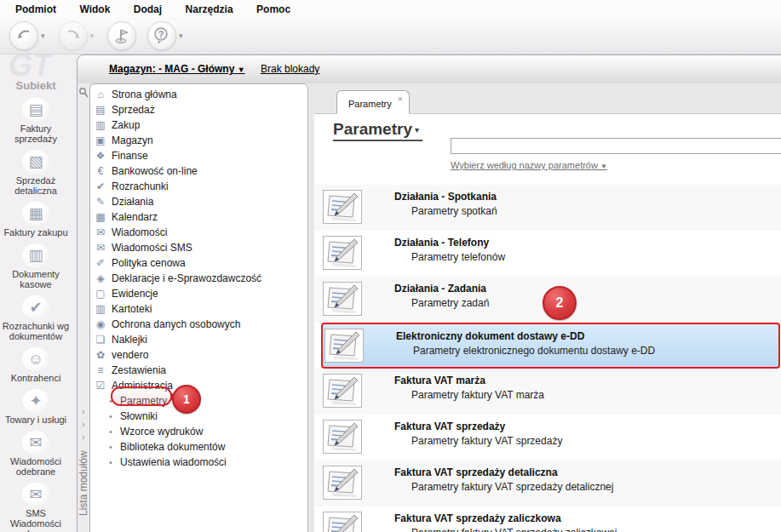  I want to click on module-item: ▥ Dokumenty kasowe, so click(36, 267).